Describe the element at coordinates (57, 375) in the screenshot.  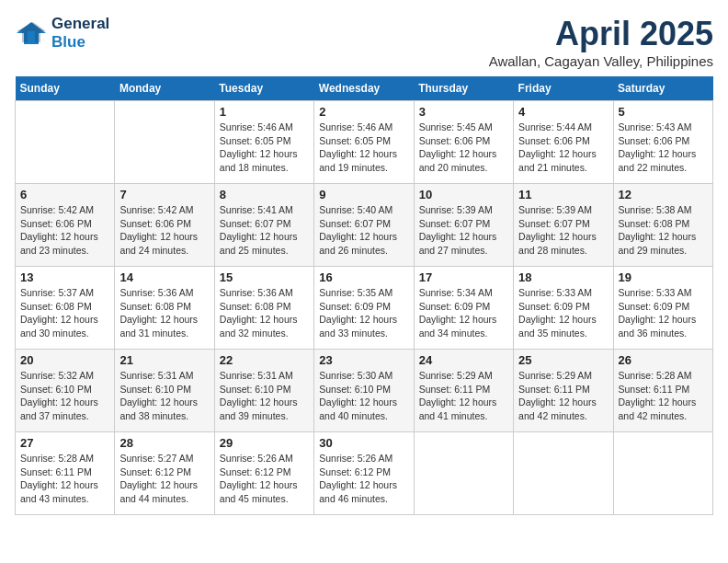
I see `sunrise-text: Sunrise: 5:32 AM` at that location.